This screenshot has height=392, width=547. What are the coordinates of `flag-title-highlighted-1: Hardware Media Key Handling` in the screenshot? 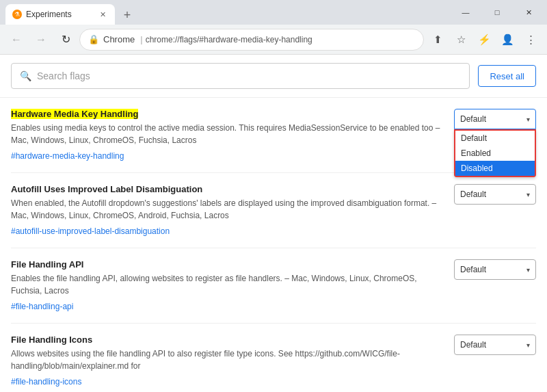 It's located at (75, 114).